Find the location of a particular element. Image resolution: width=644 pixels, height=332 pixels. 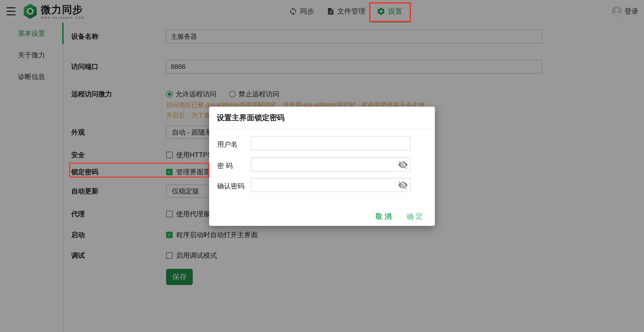

username-input is located at coordinates (331, 143).